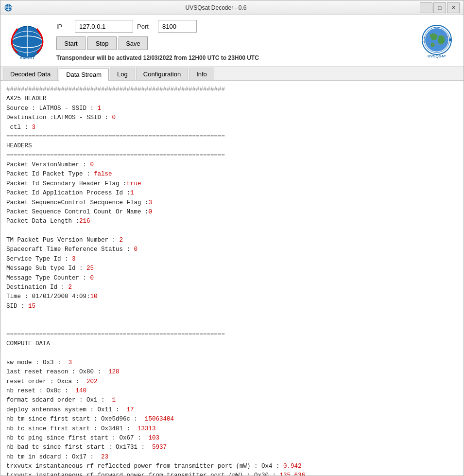 This screenshot has width=464, height=476. What do you see at coordinates (71, 43) in the screenshot?
I see `start-button: Start` at bounding box center [71, 43].